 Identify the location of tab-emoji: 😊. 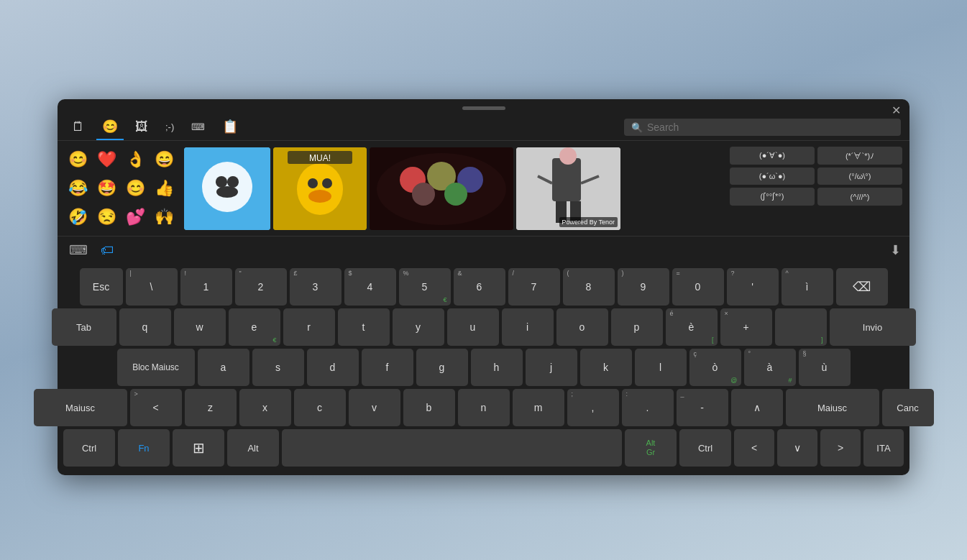
(110, 127).